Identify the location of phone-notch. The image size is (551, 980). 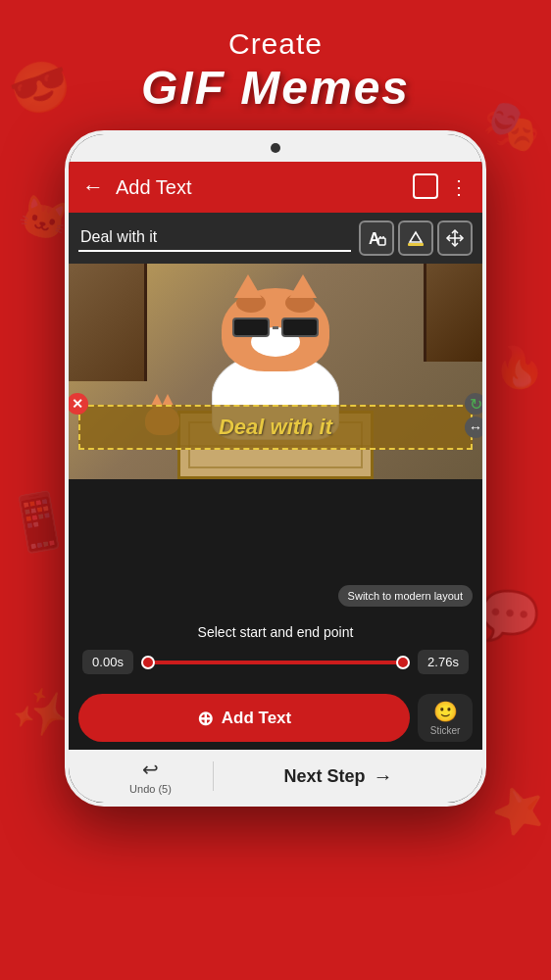
(276, 148).